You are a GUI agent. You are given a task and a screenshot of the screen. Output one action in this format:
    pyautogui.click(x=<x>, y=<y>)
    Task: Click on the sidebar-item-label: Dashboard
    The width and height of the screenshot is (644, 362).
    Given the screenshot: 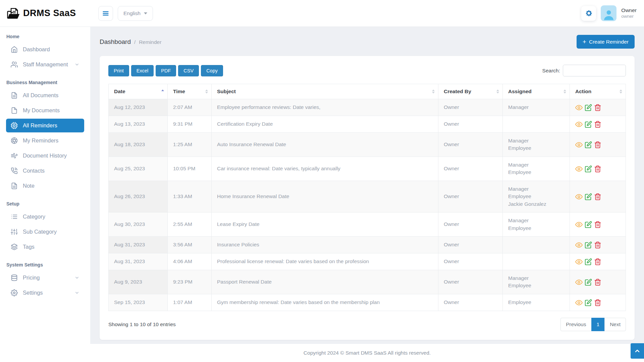 What is the action you would take?
    pyautogui.click(x=51, y=50)
    